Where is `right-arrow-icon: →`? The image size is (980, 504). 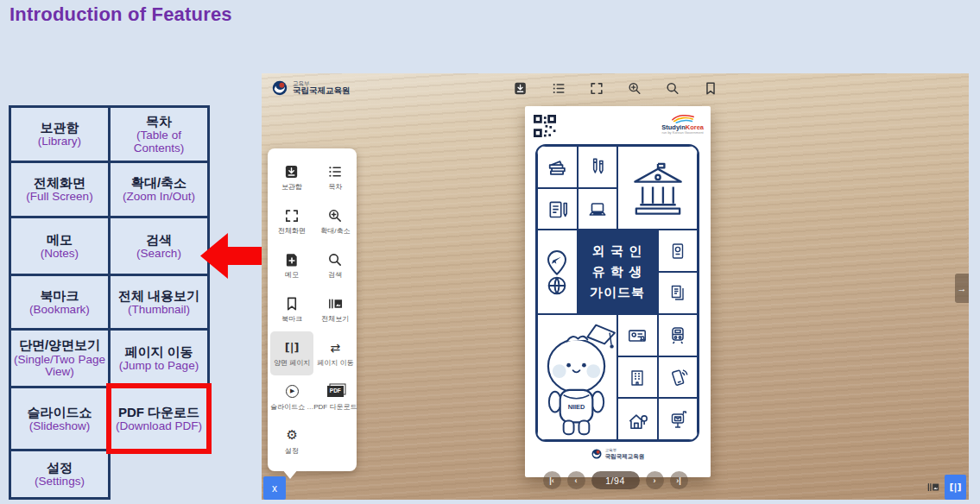
right-arrow-icon: → is located at coordinates (962, 288).